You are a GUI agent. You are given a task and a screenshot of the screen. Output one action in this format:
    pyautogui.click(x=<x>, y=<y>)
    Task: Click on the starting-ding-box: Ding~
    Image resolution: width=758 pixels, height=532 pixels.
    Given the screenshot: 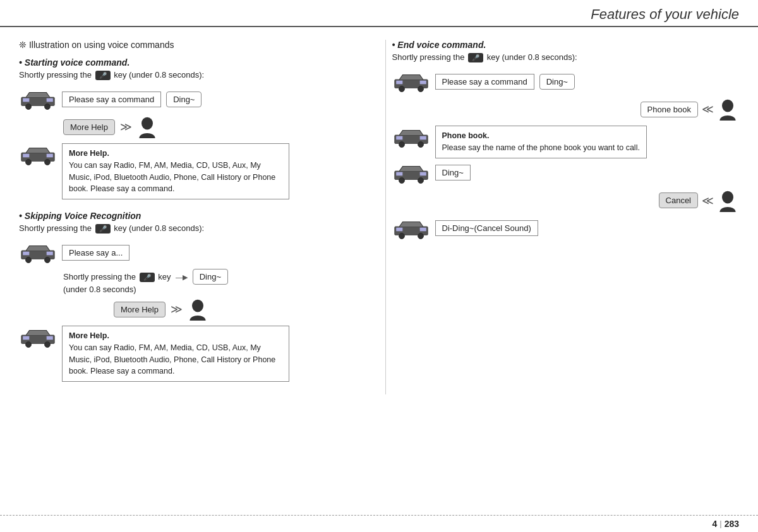 What is the action you would take?
    pyautogui.click(x=184, y=100)
    